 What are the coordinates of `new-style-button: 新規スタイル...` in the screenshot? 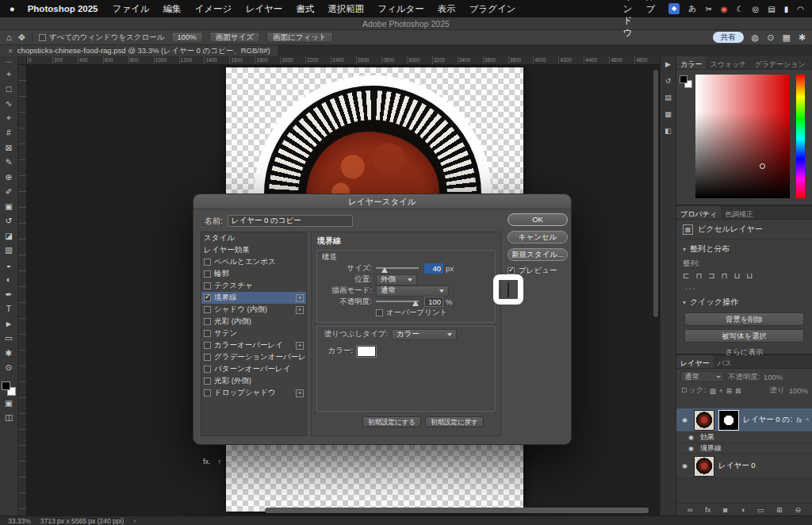 It's located at (538, 255).